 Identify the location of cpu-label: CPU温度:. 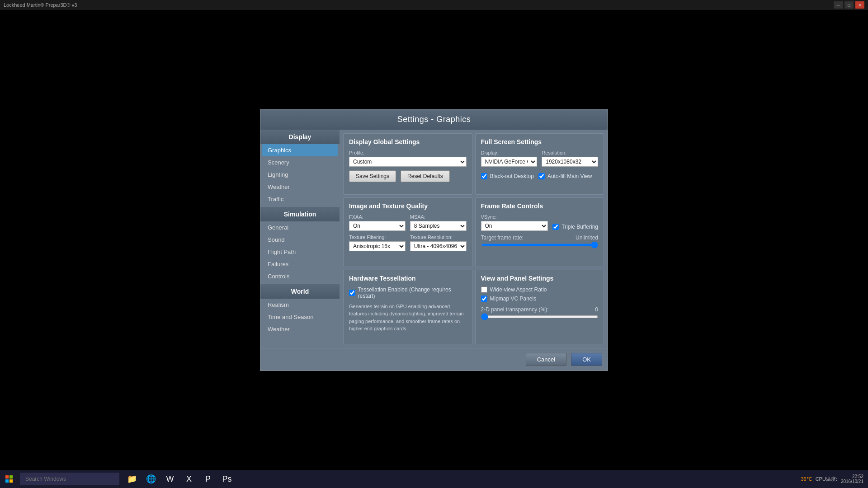
(826, 479).